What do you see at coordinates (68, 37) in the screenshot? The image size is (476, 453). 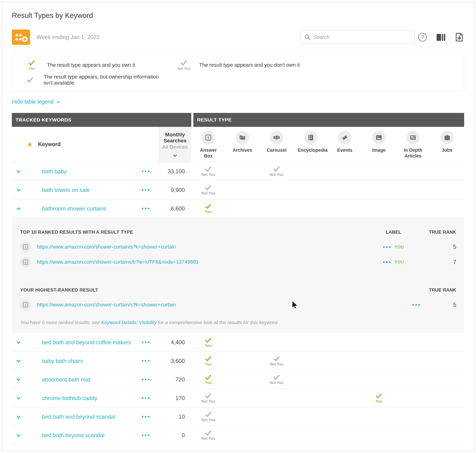 I see `date-range-label: Week ending Jan 1, 2022` at bounding box center [68, 37].